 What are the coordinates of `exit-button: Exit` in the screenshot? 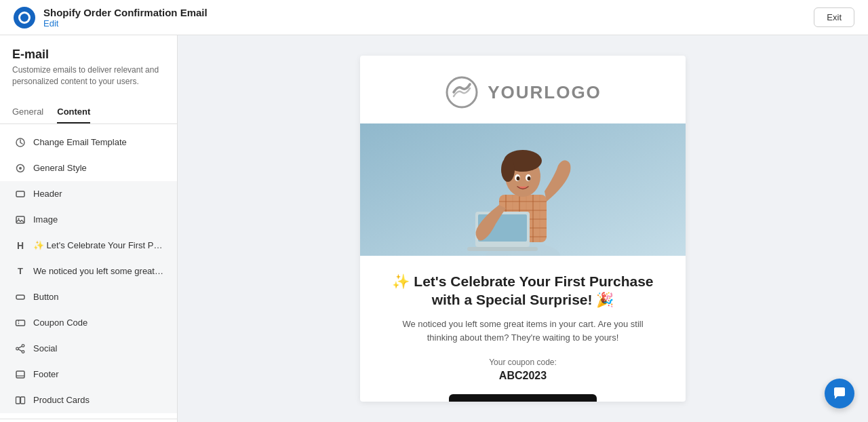 It's located at (834, 18).